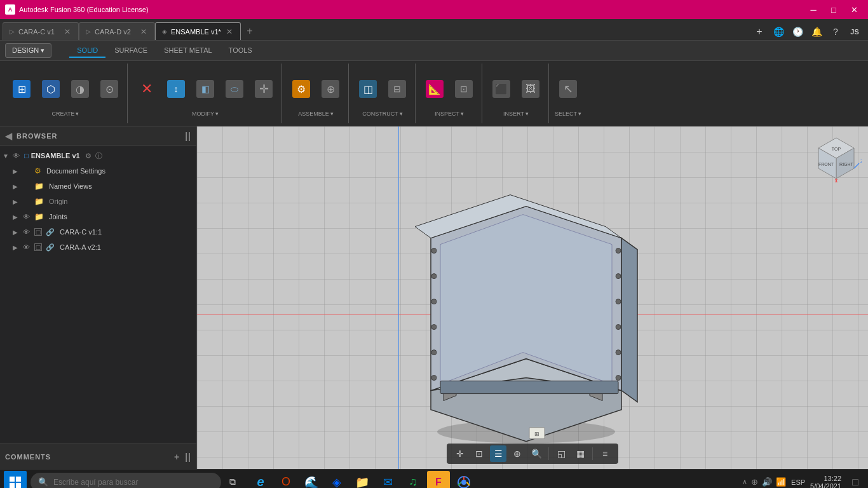 This screenshot has width=868, height=488. Describe the element at coordinates (17, 233) in the screenshot. I see `arrow-cara-c: ▶` at that location.